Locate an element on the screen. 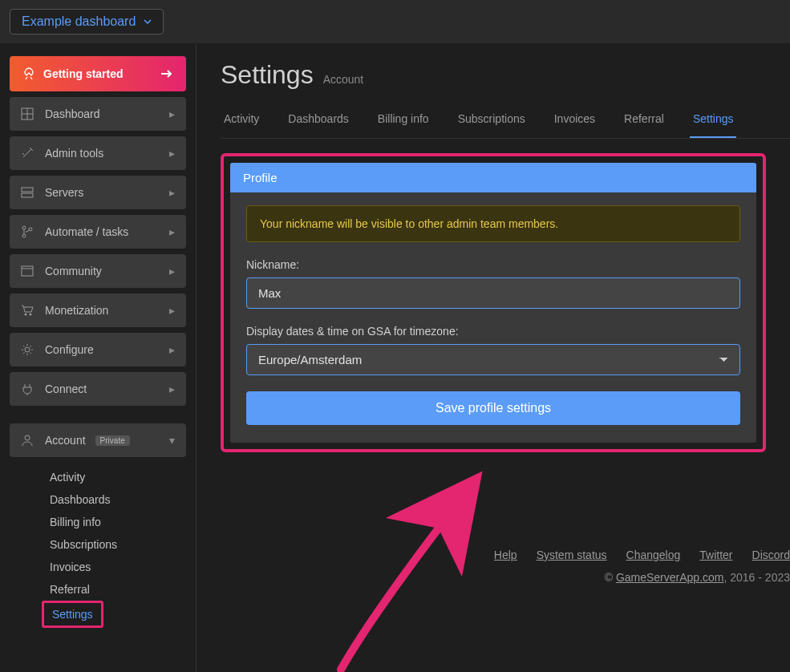  tab-billing-info: Billing info is located at coordinates (403, 121).